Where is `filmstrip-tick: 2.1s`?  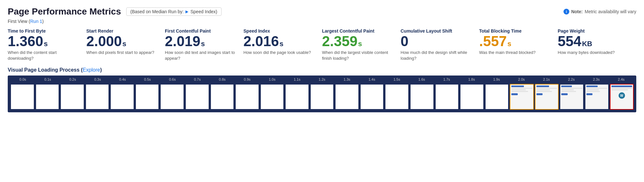
filmstrip-tick: 2.1s is located at coordinates (546, 79).